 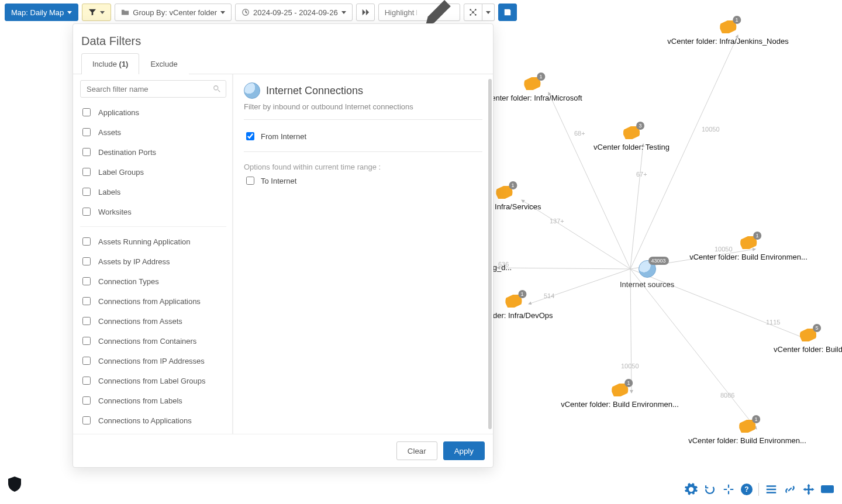 What do you see at coordinates (710, 489) in the screenshot?
I see `refresh-icon` at bounding box center [710, 489].